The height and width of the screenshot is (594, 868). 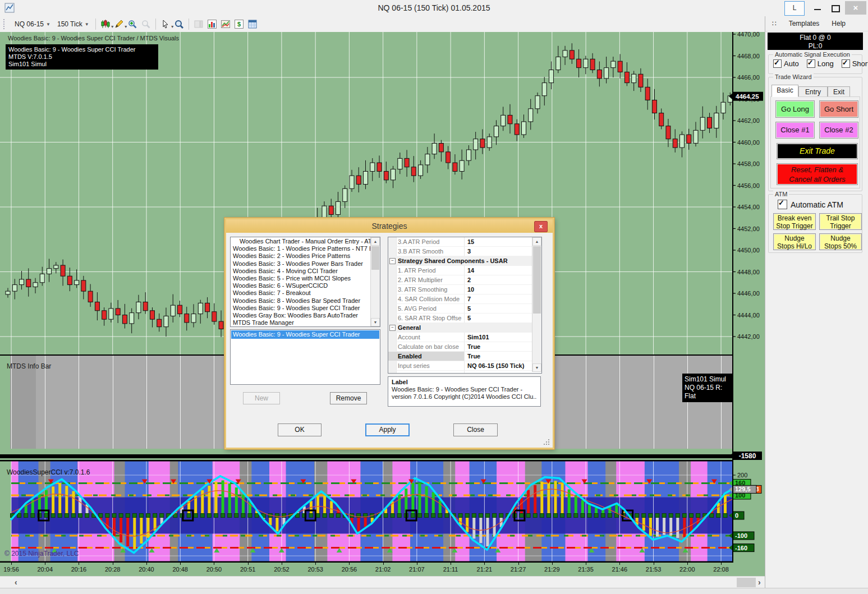 What do you see at coordinates (348, 398) in the screenshot?
I see `remove-button: Remove` at bounding box center [348, 398].